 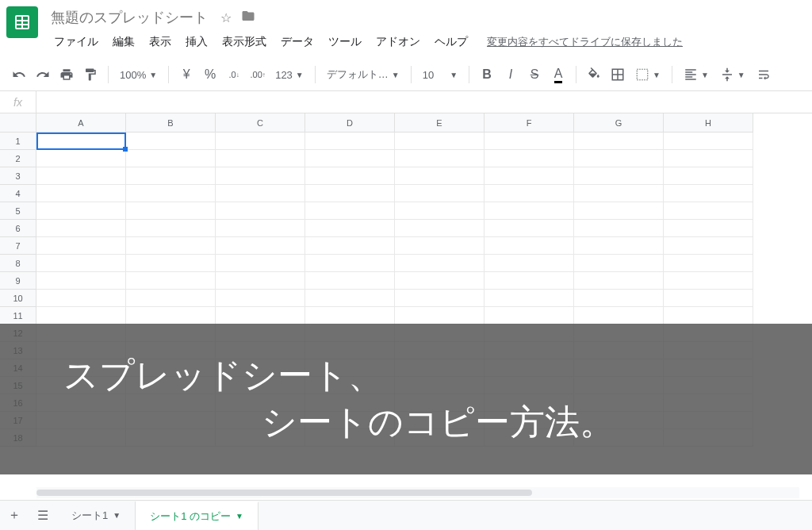 What do you see at coordinates (440, 75) in the screenshot?
I see `font-size-select: 10▼` at bounding box center [440, 75].